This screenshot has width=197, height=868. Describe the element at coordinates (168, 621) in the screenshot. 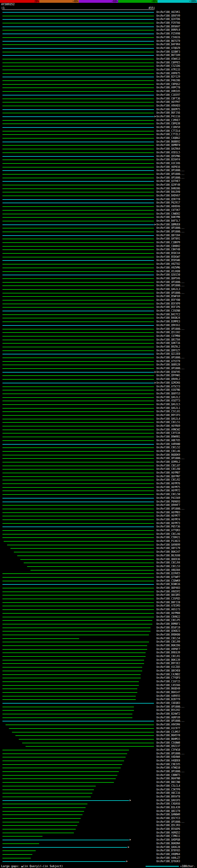

I see `hit-label: UniRef100_C8CLP5` at that location.